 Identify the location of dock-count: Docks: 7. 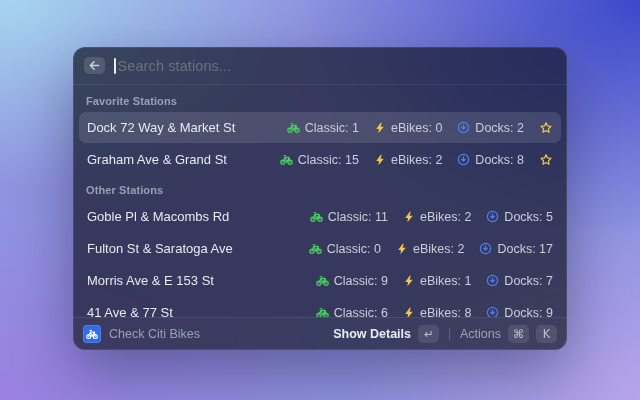
(528, 281).